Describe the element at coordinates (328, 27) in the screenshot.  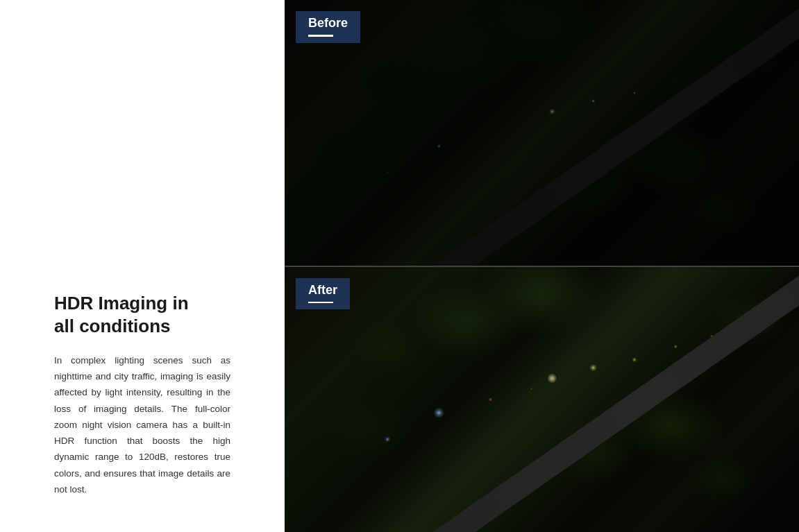
I see `before-badge: Before` at that location.